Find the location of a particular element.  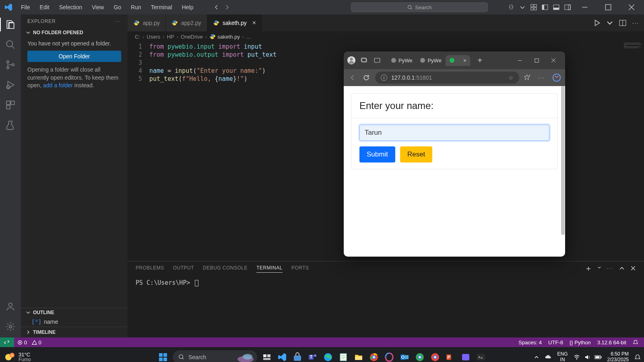

menu-selection: Selection is located at coordinates (71, 7).